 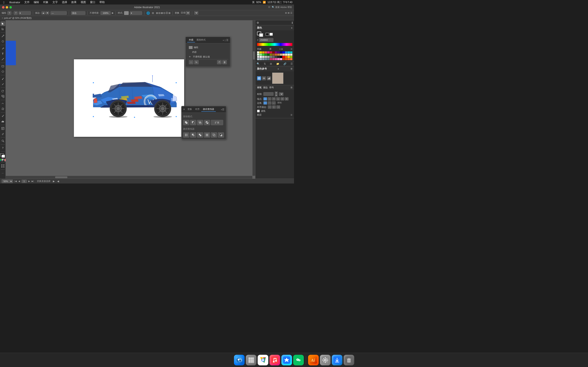 What do you see at coordinates (193, 135) in the screenshot?
I see `trim-btn` at bounding box center [193, 135].